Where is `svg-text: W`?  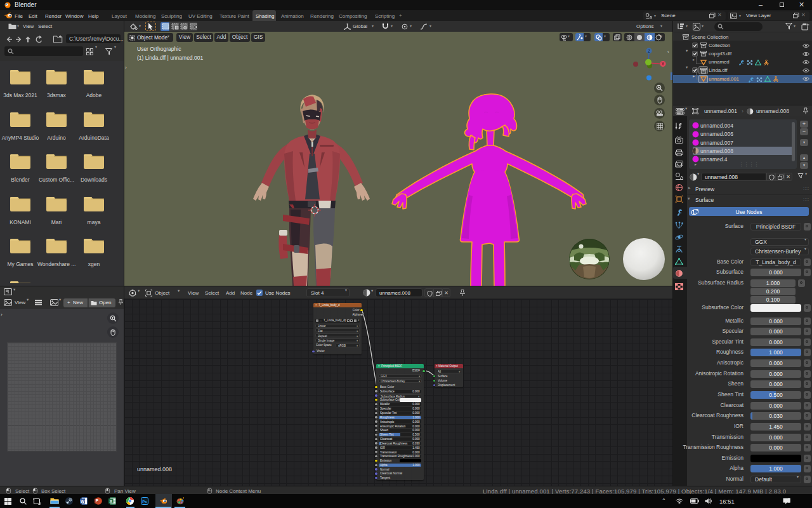 svg-text: W is located at coordinates (82, 502).